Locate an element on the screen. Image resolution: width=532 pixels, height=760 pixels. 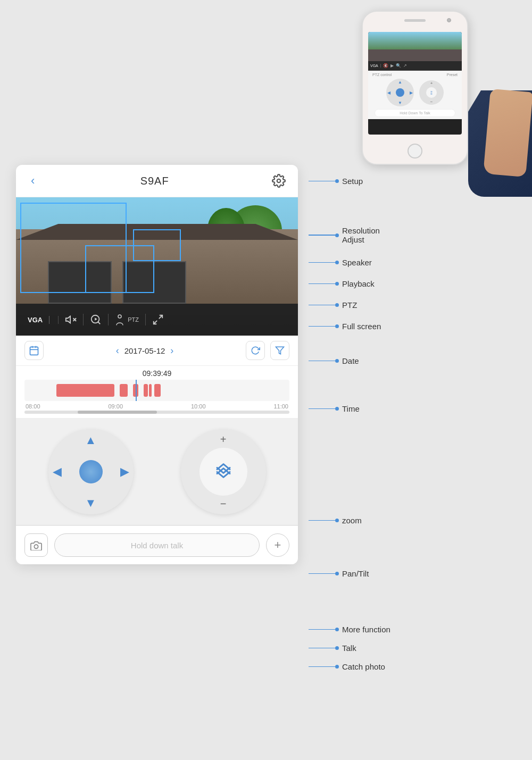
annotation-line-date is located at coordinates (322, 361).